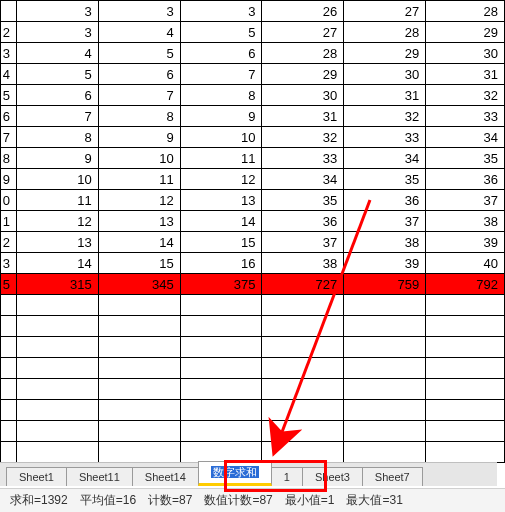  Describe the element at coordinates (253, 12) in the screenshot. I see `table-row: 333262728` at that location.